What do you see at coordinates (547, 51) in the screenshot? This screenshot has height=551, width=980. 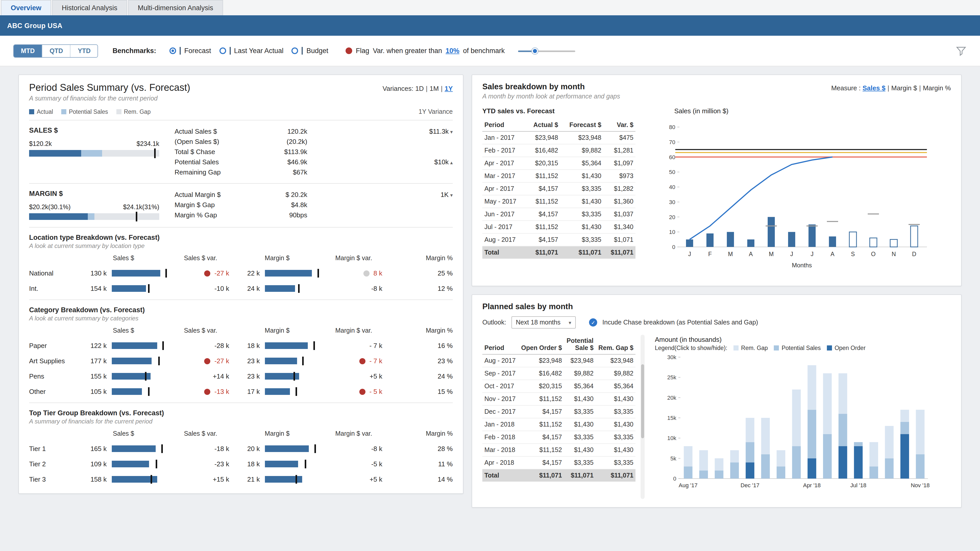 I see `threshold-slider` at bounding box center [547, 51].